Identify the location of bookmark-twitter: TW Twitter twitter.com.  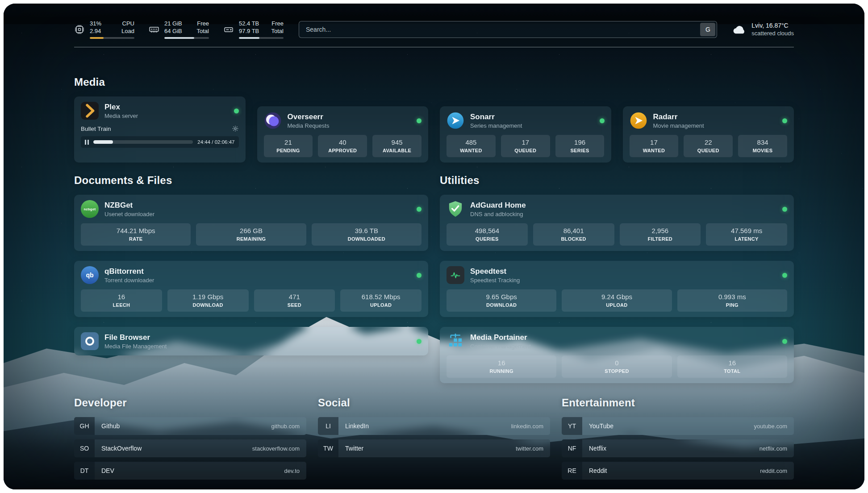
(434, 448).